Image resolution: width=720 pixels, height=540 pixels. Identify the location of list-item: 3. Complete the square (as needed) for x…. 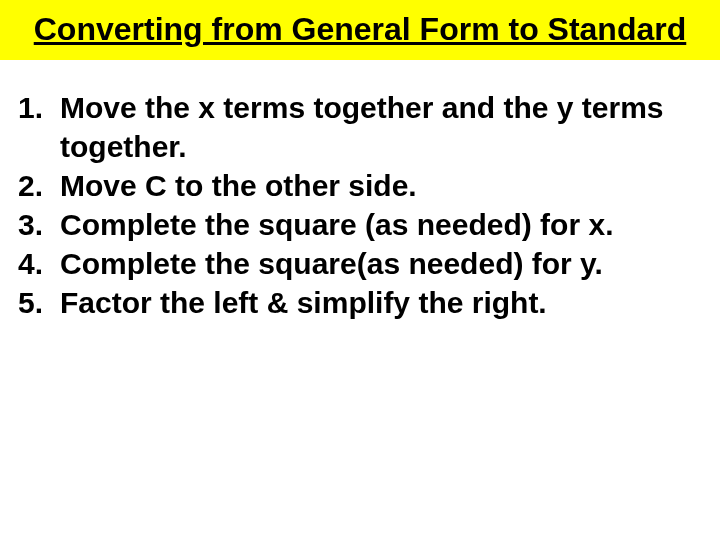
(360, 224).